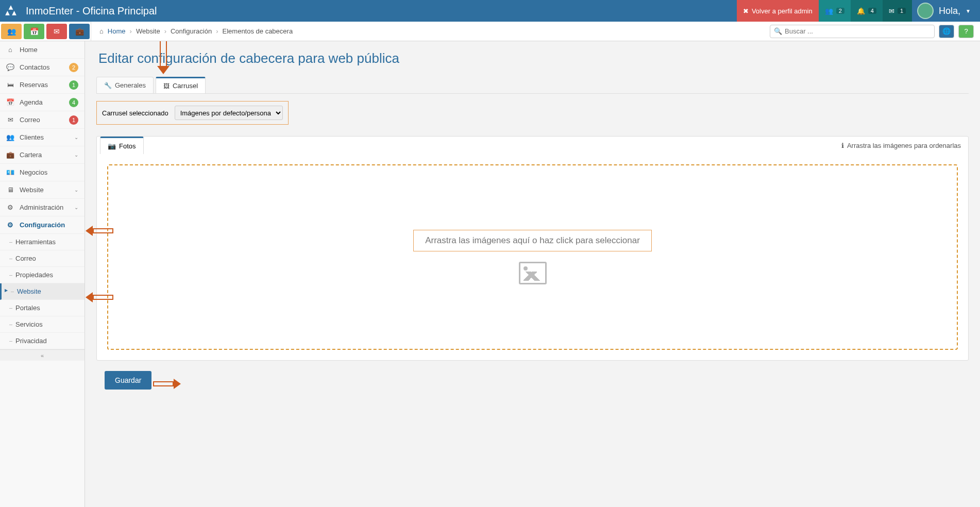 This screenshot has height=507, width=980. Describe the element at coordinates (135, 113) in the screenshot. I see `selector-label: Carrusel seleccionado` at that location.